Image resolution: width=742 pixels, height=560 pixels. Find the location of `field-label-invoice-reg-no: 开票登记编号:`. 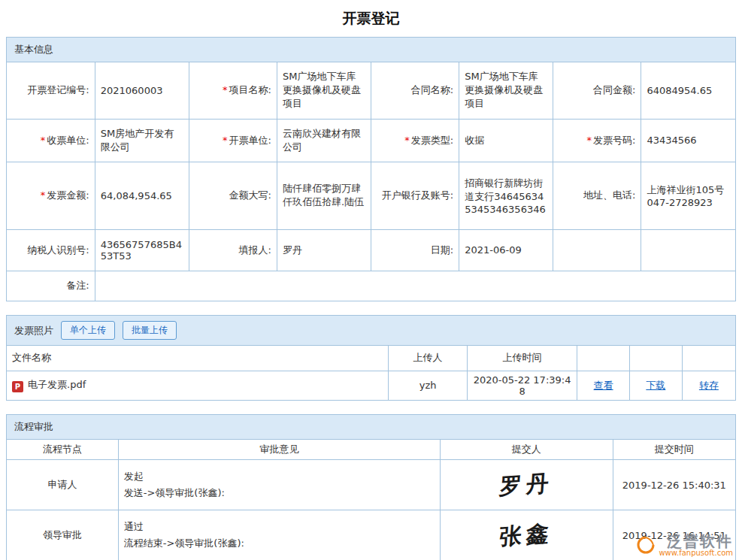

field-label-invoice-reg-no: 开票登记编号: is located at coordinates (51, 90).